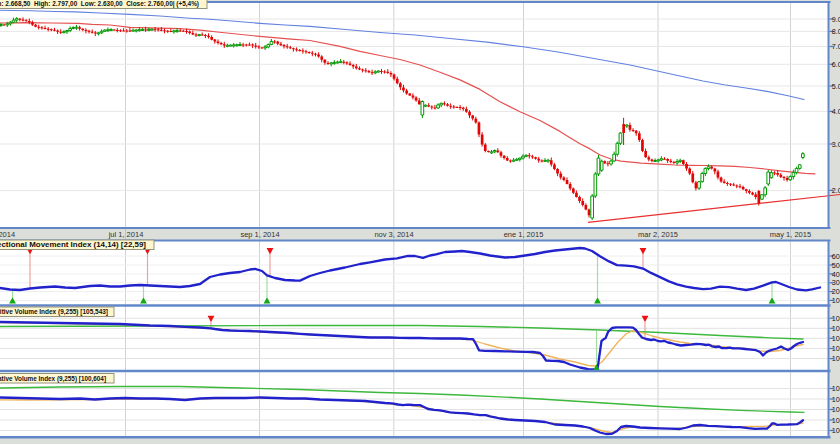 This screenshot has height=444, width=840. I want to click on svg-text: 7.000, so click(836, 46).